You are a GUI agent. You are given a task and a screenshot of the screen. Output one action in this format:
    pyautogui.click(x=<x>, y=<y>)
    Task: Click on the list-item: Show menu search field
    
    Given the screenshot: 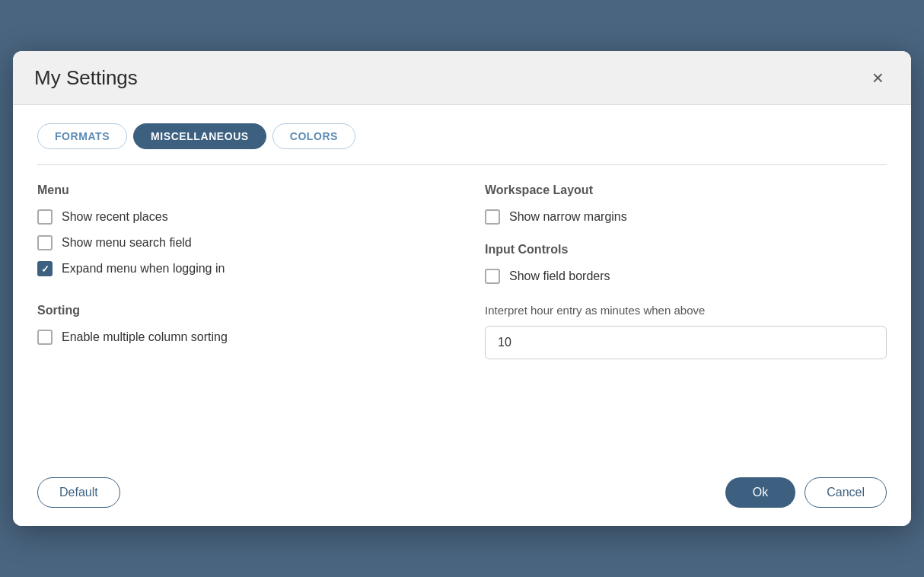 What is the action you would take?
    pyautogui.click(x=238, y=243)
    